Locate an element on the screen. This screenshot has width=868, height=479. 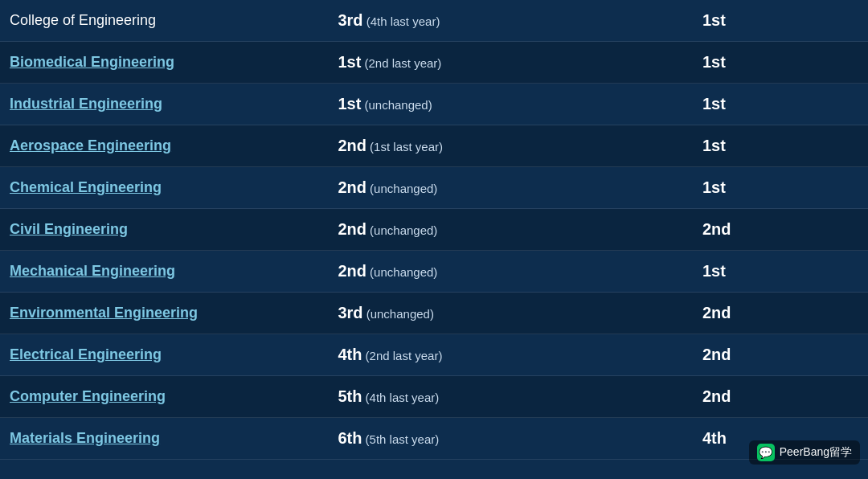
dept-cell: Industrial Engineering is located at coordinates (165, 104).